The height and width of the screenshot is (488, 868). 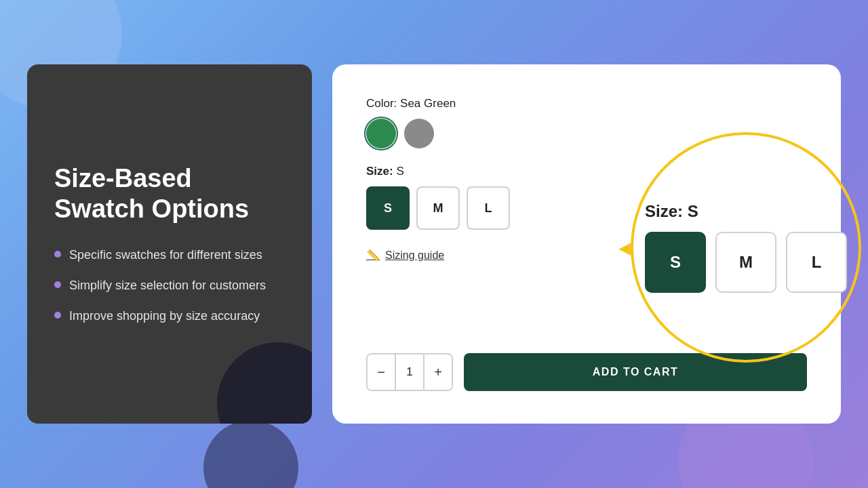 What do you see at coordinates (415, 256) in the screenshot?
I see `sizing-guide-label: Sizing guide` at bounding box center [415, 256].